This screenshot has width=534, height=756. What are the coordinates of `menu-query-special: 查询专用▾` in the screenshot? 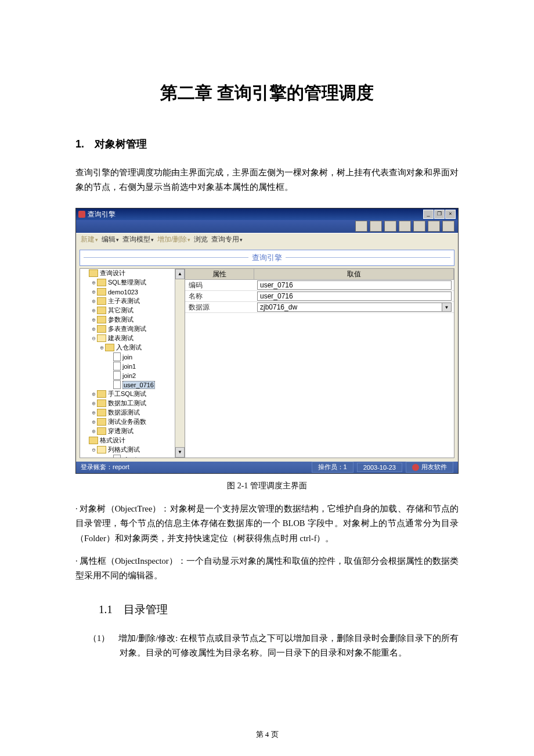 It's located at (227, 239).